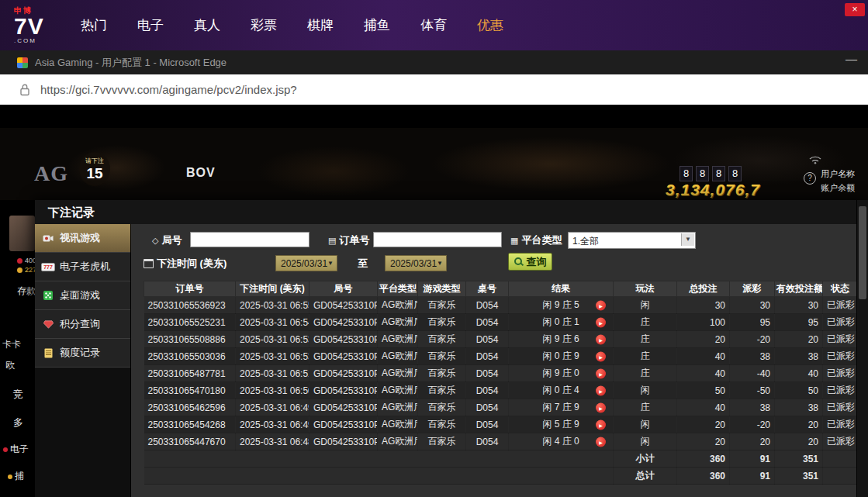  Describe the element at coordinates (80, 295) in the screenshot. I see `sidebar-item-label: 桌面游戏` at that location.